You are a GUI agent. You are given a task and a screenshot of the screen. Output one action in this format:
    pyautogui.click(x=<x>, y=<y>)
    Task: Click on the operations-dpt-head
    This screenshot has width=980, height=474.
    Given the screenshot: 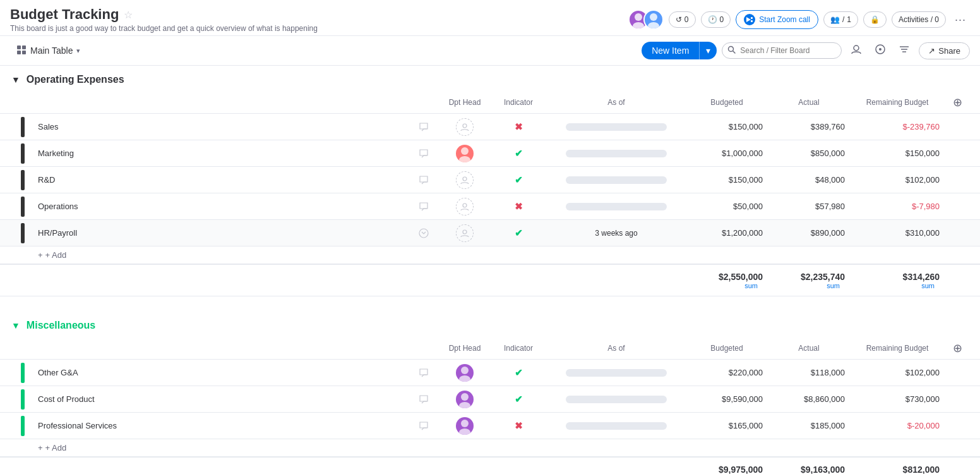 What is the action you would take?
    pyautogui.click(x=465, y=207)
    